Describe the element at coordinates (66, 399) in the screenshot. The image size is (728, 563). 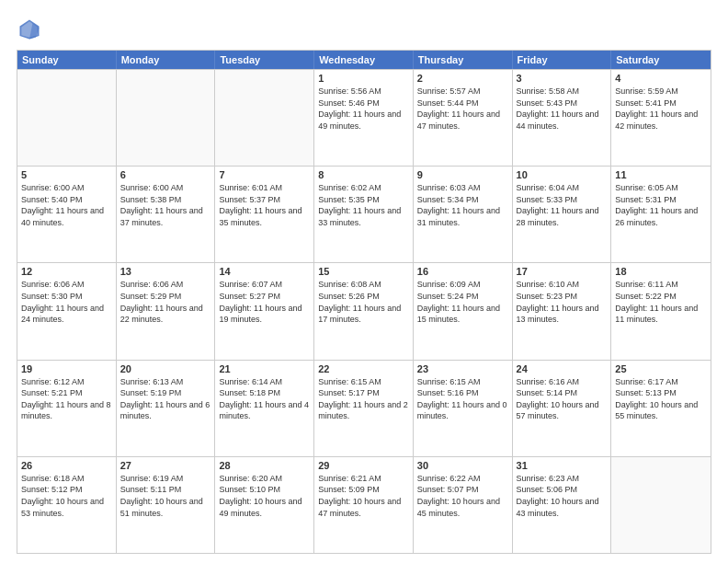
I see `cell-daylight-info: Sunrise: 6:12 AM Sunset: 5:21 PM Dayligh…` at that location.